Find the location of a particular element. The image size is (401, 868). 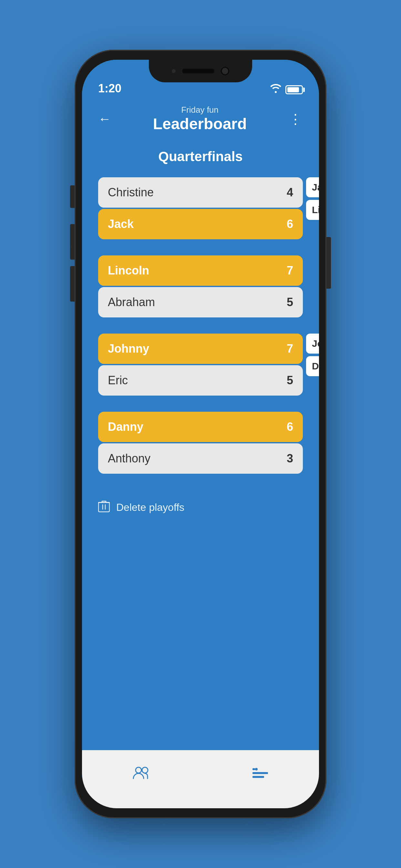

leaderboard-icon is located at coordinates (260, 774).